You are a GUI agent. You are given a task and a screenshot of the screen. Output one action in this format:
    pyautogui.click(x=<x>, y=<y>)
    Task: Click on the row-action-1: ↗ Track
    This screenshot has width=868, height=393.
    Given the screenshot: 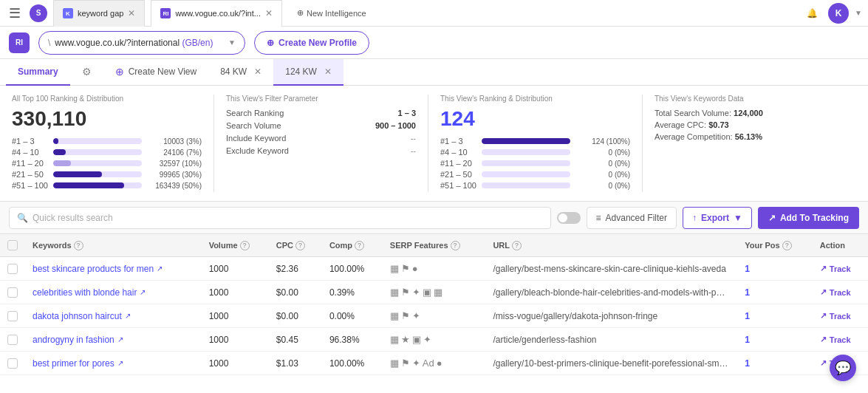 What is the action you would take?
    pyautogui.click(x=841, y=293)
    